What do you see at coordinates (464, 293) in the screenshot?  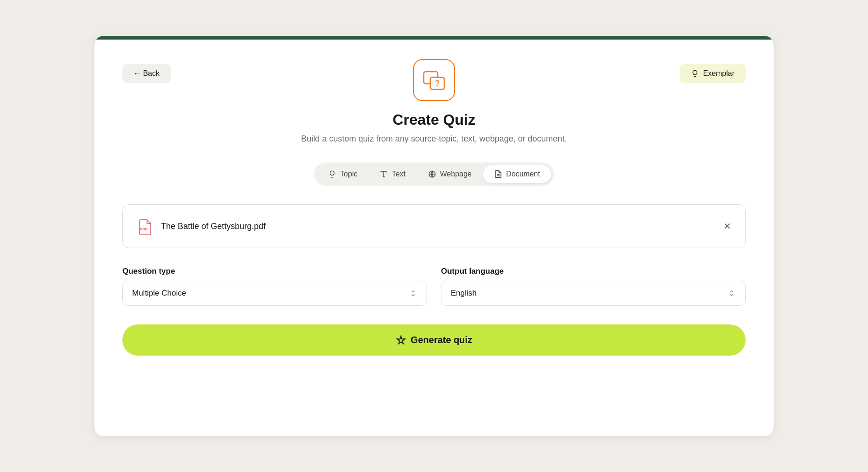 I see `output-language-value: English` at bounding box center [464, 293].